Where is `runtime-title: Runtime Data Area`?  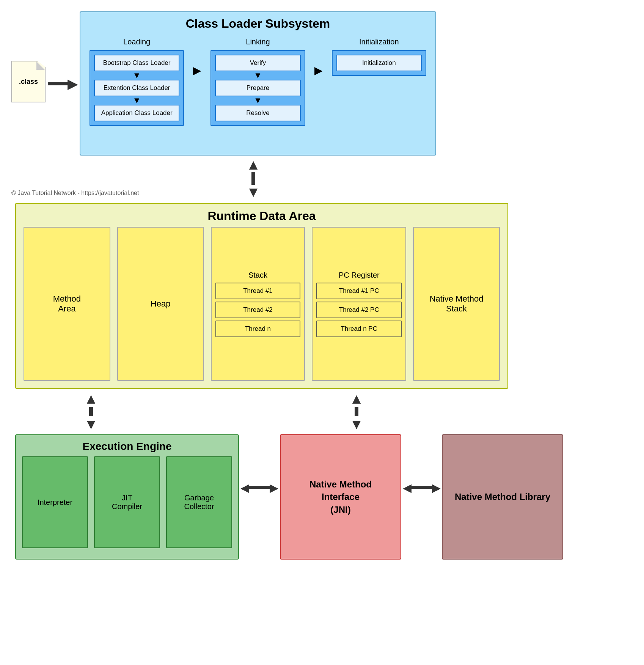
runtime-title: Runtime Data Area is located at coordinates (262, 215).